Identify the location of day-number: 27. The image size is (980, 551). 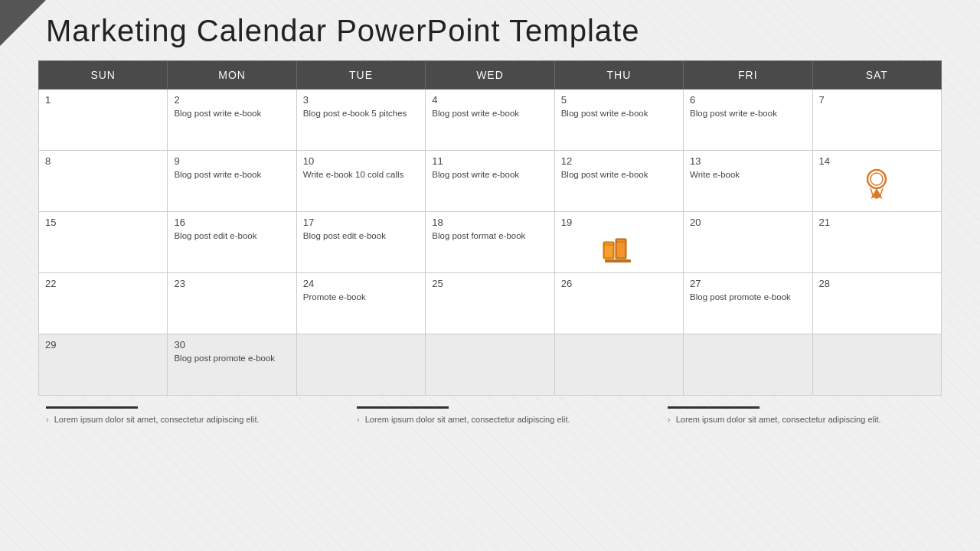
(747, 283).